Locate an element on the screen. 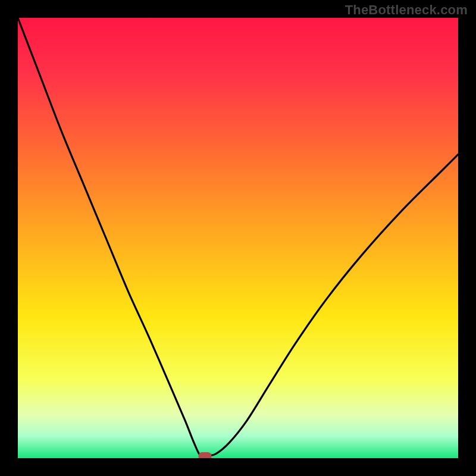 The image size is (476, 476). minimum-marker is located at coordinates (205, 455).